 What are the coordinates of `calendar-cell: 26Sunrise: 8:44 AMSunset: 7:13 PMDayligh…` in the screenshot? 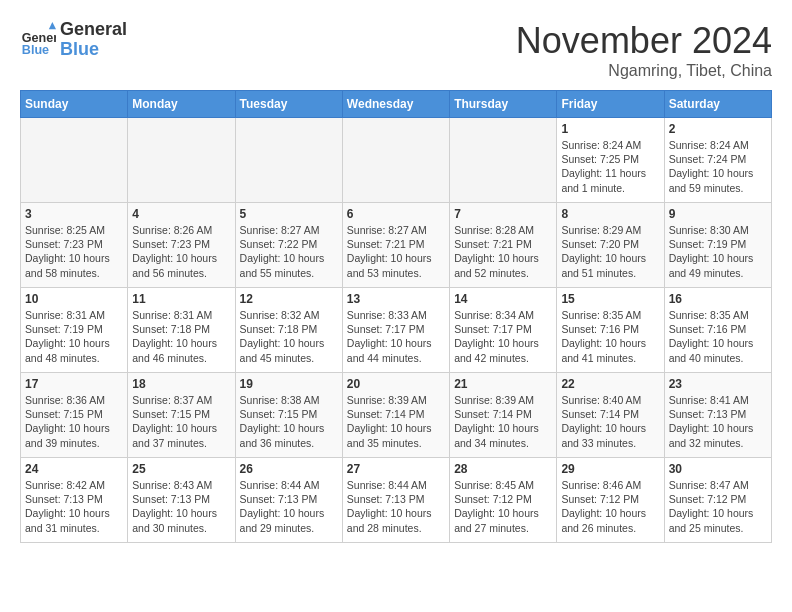 It's located at (288, 500).